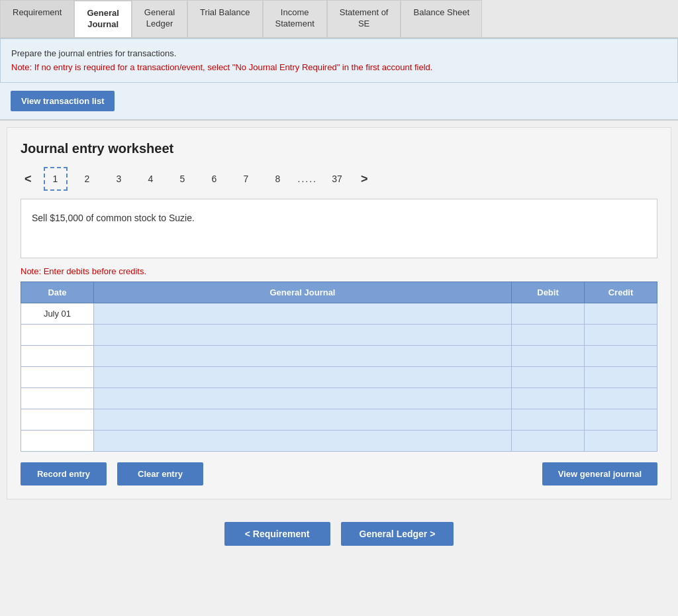  I want to click on page-3-button: 3, so click(119, 179).